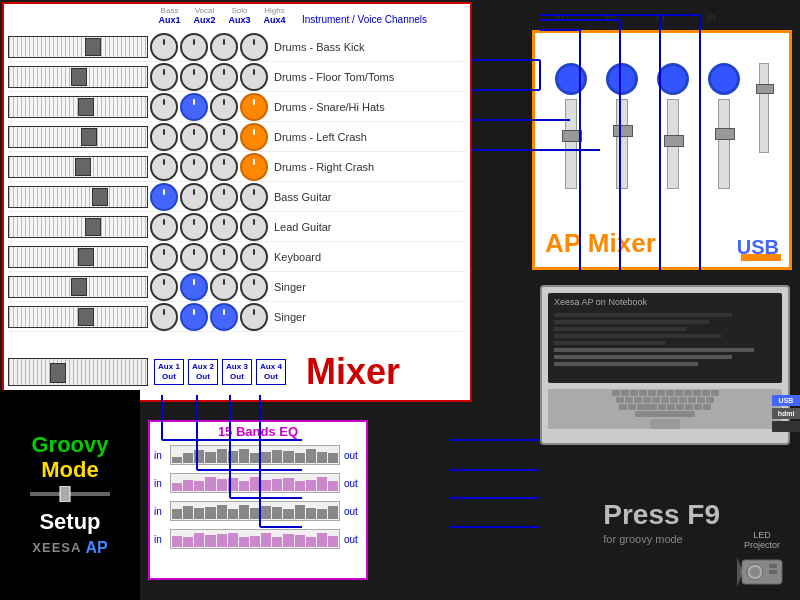 The height and width of the screenshot is (600, 800). What do you see at coordinates (665, 409) in the screenshot?
I see `notebook-keyboard` at bounding box center [665, 409].